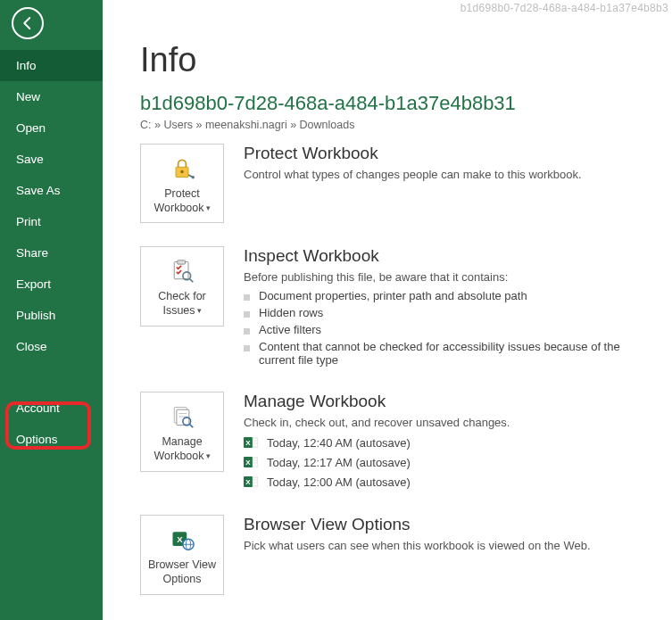 The width and height of the screenshot is (672, 620). I want to click on back-button, so click(28, 23).